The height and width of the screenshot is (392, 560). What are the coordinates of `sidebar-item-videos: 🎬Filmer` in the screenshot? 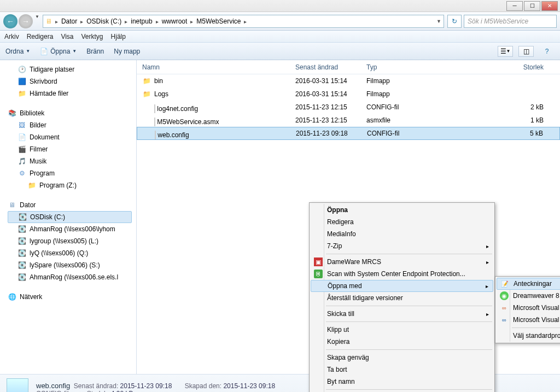 It's located at (70, 149).